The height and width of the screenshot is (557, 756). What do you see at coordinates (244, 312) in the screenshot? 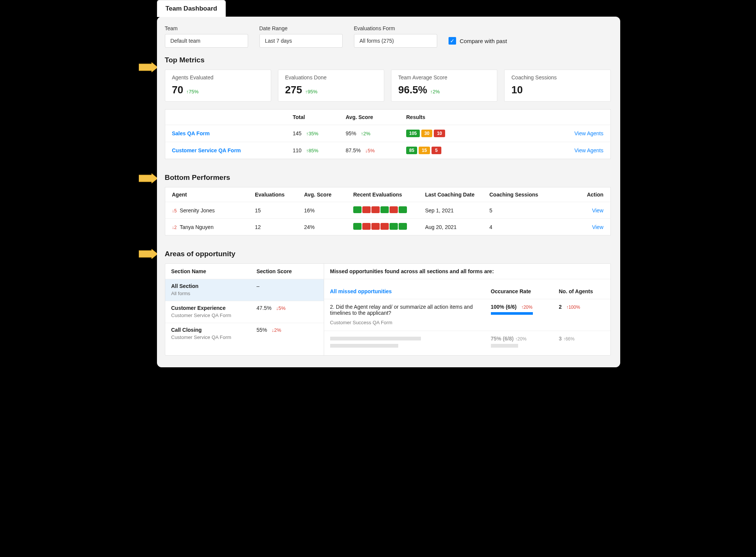
I see `opportunity-section-row: Customer ExperienceCustomer Service QA F…` at bounding box center [244, 312].